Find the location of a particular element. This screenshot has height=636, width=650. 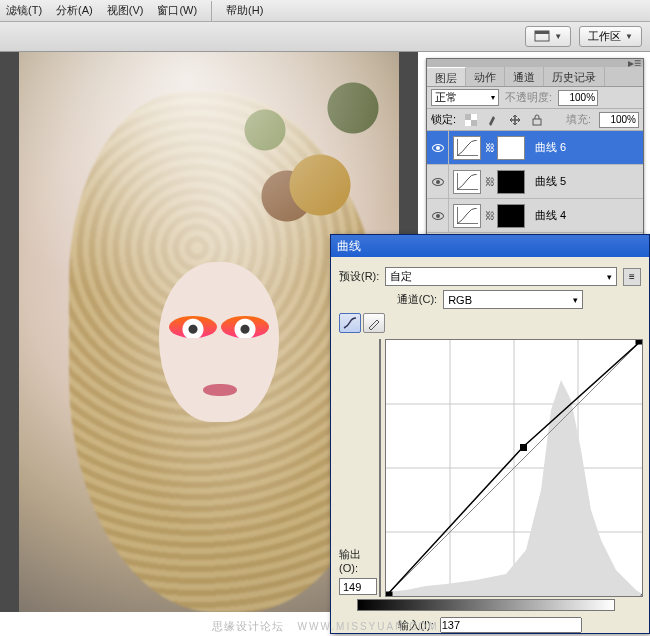

screen-mode-button: ▼ is located at coordinates (548, 36).